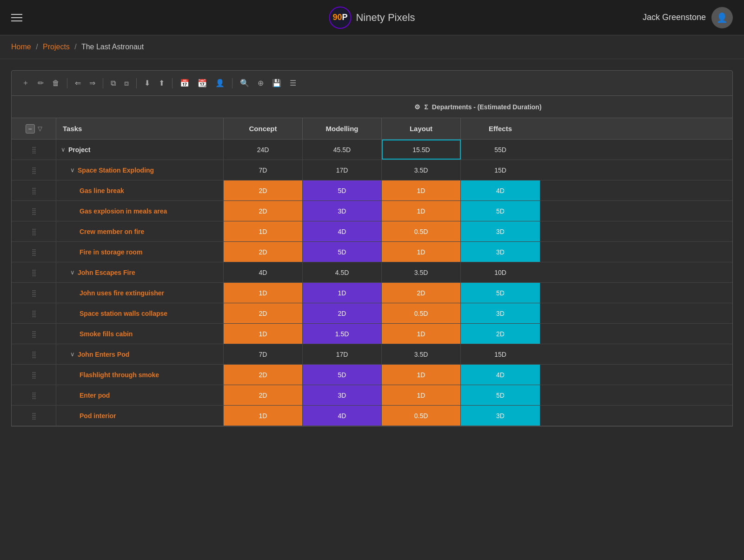 Image resolution: width=744 pixels, height=560 pixels. What do you see at coordinates (263, 273) in the screenshot?
I see `concept-cell: 4D` at bounding box center [263, 273].